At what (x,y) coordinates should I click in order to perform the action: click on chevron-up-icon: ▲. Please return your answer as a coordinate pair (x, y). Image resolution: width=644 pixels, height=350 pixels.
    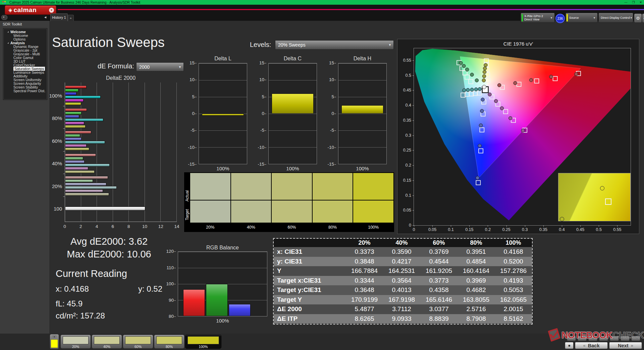
    Looking at the image, I should click on (54, 337).